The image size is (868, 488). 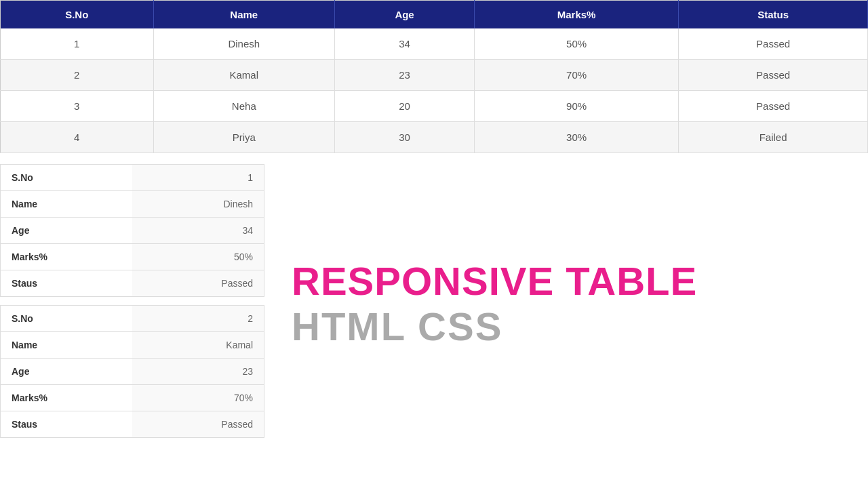 I want to click on header-age: Age, so click(x=405, y=15).